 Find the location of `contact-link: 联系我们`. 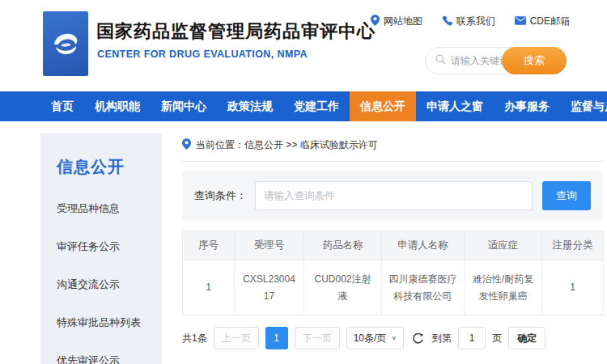

contact-link: 联系我们 is located at coordinates (469, 21).